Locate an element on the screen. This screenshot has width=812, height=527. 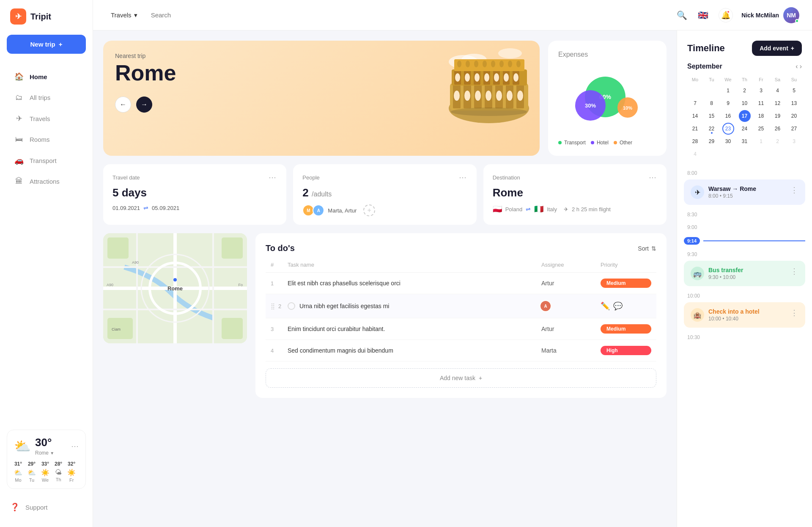
cal-day-19: 19 is located at coordinates (778, 116).